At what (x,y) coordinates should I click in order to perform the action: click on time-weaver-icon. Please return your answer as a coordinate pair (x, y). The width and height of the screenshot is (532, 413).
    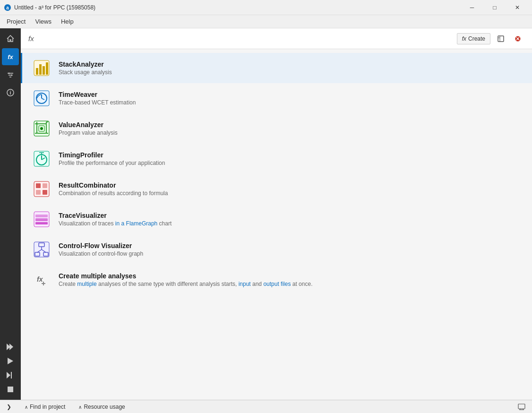
    Looking at the image, I should click on (42, 98).